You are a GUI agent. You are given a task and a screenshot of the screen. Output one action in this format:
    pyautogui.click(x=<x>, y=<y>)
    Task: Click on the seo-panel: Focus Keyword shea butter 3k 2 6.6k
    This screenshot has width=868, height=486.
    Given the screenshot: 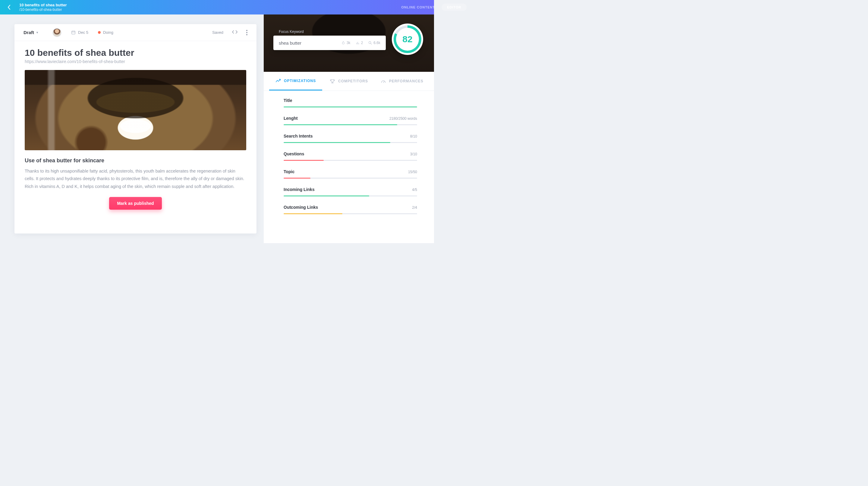 What is the action you would take?
    pyautogui.click(x=349, y=129)
    